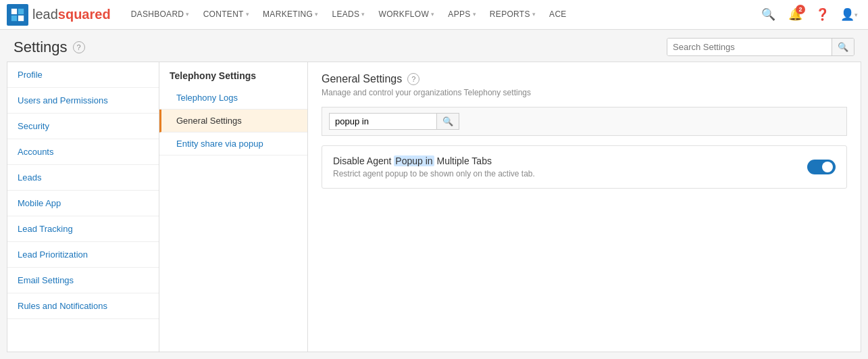 This screenshot has width=868, height=359. Describe the element at coordinates (234, 98) in the screenshot. I see `middle-item-telephony-logs: Telephony Logs` at that location.